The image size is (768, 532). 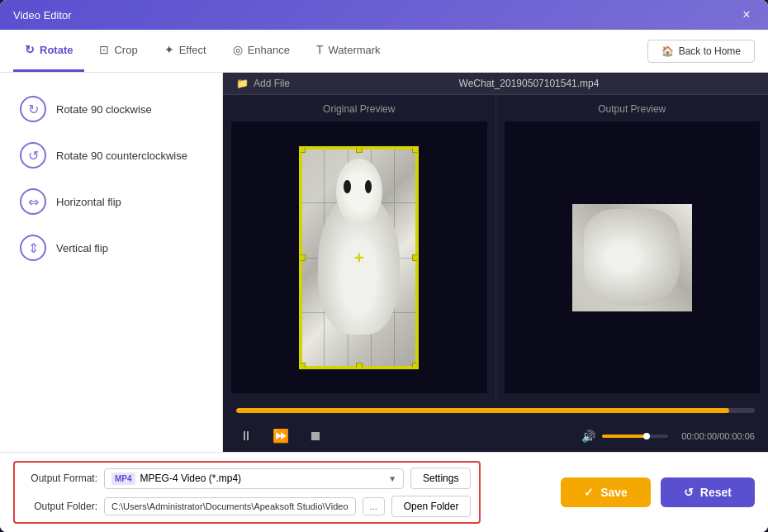 What do you see at coordinates (373, 506) in the screenshot?
I see `more-options-button: ...` at bounding box center [373, 506].